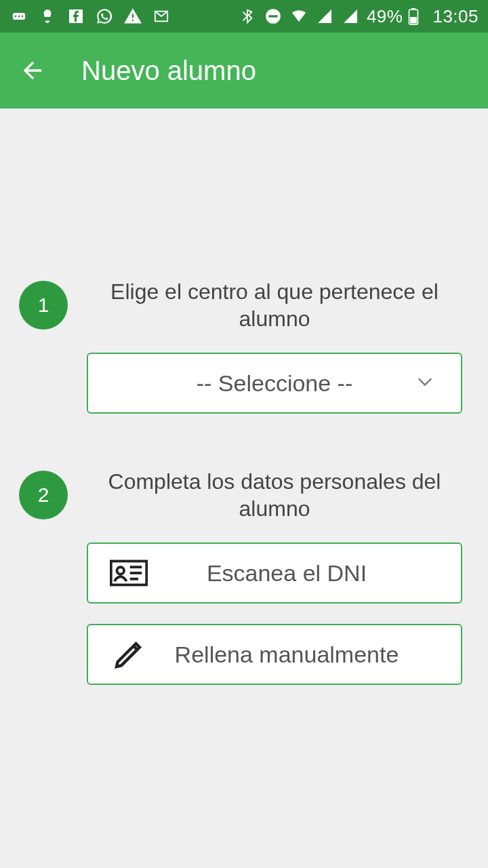 The height and width of the screenshot is (868, 488). Describe the element at coordinates (425, 383) in the screenshot. I see `chevron-down-icon` at that location.